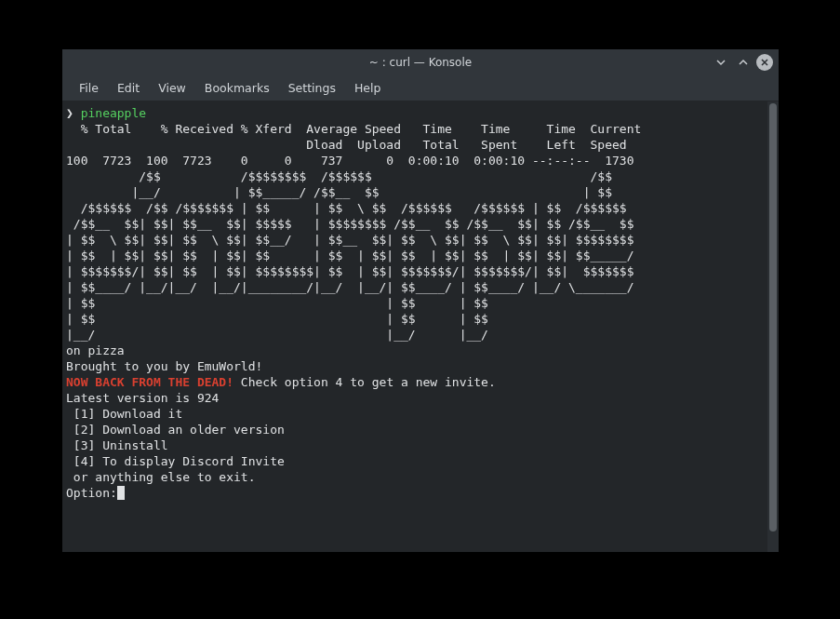 The width and height of the screenshot is (840, 619). Describe the element at coordinates (765, 62) in the screenshot. I see `close-icon` at that location.